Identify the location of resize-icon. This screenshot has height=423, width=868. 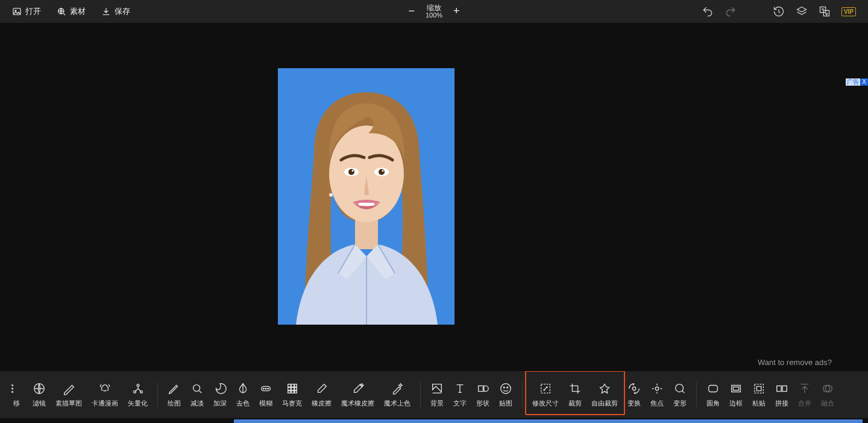
(546, 389).